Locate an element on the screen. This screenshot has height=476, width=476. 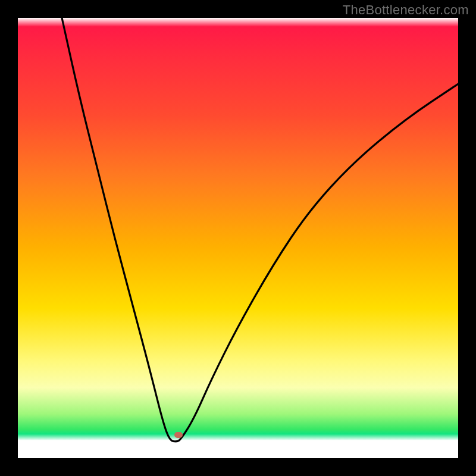
site-watermark: TheBottlenecker.com is located at coordinates (406, 10).